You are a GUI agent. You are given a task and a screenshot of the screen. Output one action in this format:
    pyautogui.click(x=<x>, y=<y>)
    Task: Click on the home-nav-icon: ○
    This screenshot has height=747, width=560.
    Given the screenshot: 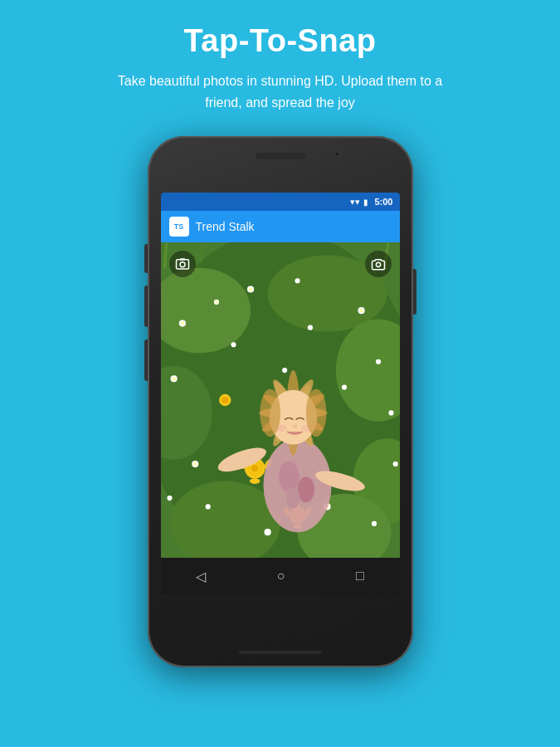 What is the action you would take?
    pyautogui.click(x=281, y=576)
    